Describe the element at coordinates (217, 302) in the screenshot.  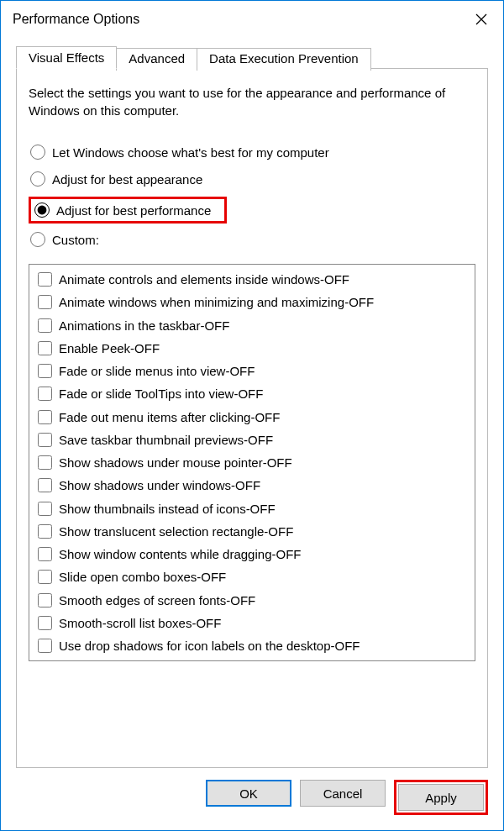
I see `option-label: Animate windows when minimizing and maxi…` at that location.